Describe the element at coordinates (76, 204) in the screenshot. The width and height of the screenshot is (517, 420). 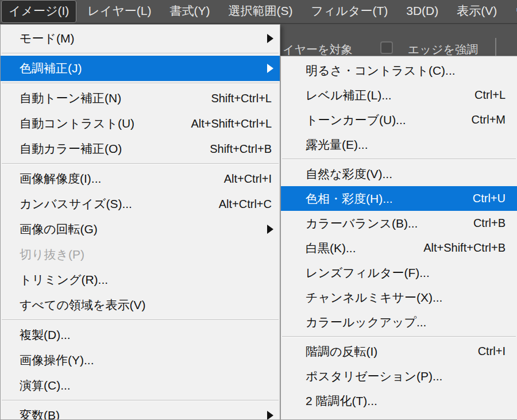
I see `menu-item-label: カンバスサイズ(S)...` at that location.